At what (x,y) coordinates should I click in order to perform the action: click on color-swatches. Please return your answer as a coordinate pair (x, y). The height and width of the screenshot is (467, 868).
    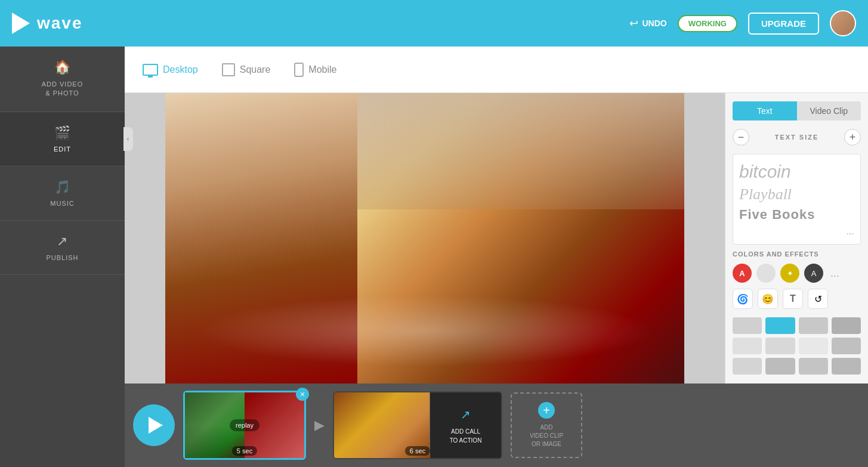
    Looking at the image, I should click on (797, 346).